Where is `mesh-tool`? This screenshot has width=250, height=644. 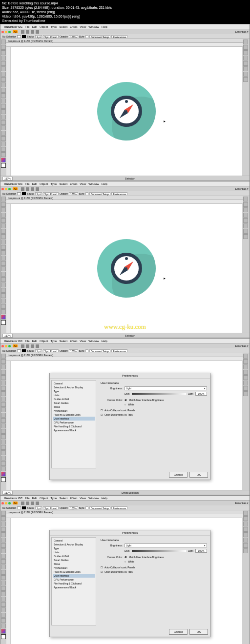 mesh-tool is located at coordinates (3, 133).